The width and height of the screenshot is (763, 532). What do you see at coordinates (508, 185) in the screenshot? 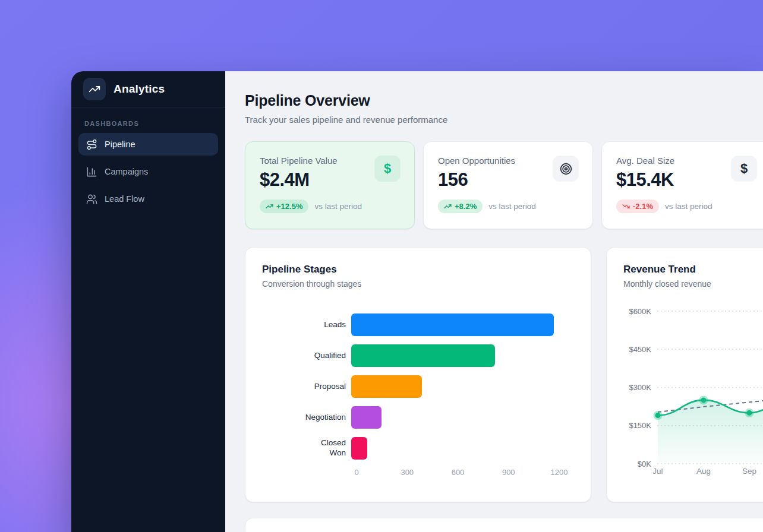
I see `kpi-card-open-opportunities: Open Opportunities 156 +8.2% vs last per…` at bounding box center [508, 185].